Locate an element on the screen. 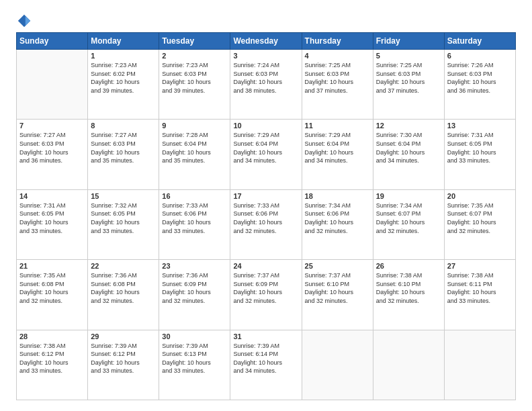  day-info: Sunrise: 7:35 AM Sunset: 6:07 PM Dayligh… is located at coordinates (480, 218).